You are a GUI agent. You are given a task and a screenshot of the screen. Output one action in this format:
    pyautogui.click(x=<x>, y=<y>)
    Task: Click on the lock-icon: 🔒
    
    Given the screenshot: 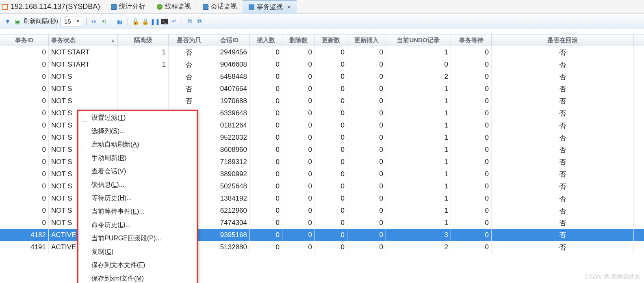 What is the action you would take?
    pyautogui.click(x=145, y=22)
    